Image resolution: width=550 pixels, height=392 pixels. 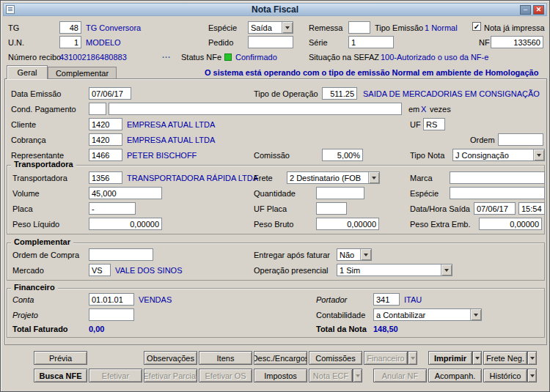 What do you see at coordinates (477, 26) in the screenshot?
I see `nota-impressa-checkbox: ✓` at bounding box center [477, 26].